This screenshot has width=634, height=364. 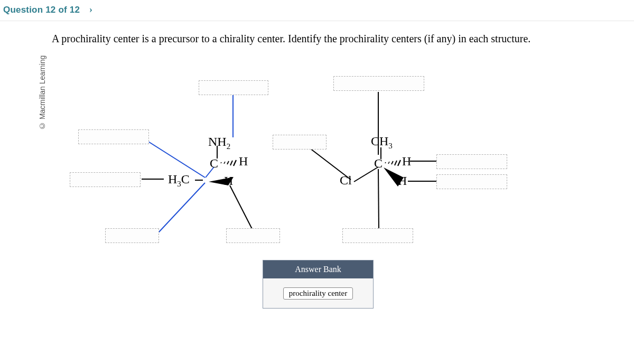 What do you see at coordinates (318, 284) in the screenshot?
I see `answer-bank: Answer Bank prochirality center` at bounding box center [318, 284].